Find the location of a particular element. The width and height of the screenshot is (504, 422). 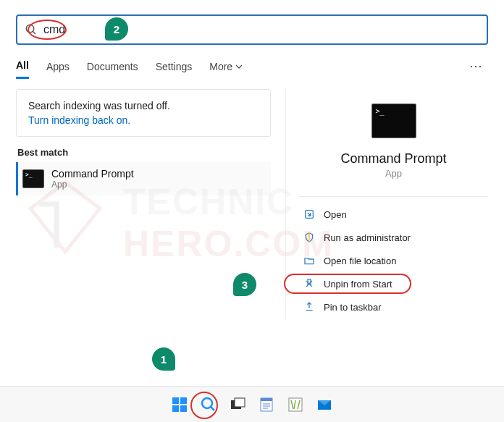

mail-button is located at coordinates (324, 405).